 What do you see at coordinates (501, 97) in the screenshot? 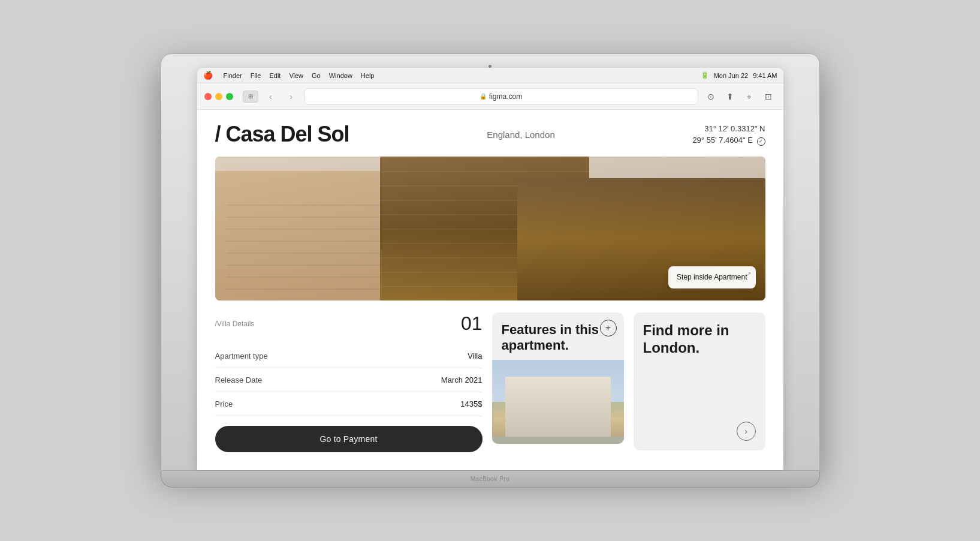
I see `address-bar: 🔒 figma.com` at bounding box center [501, 97].